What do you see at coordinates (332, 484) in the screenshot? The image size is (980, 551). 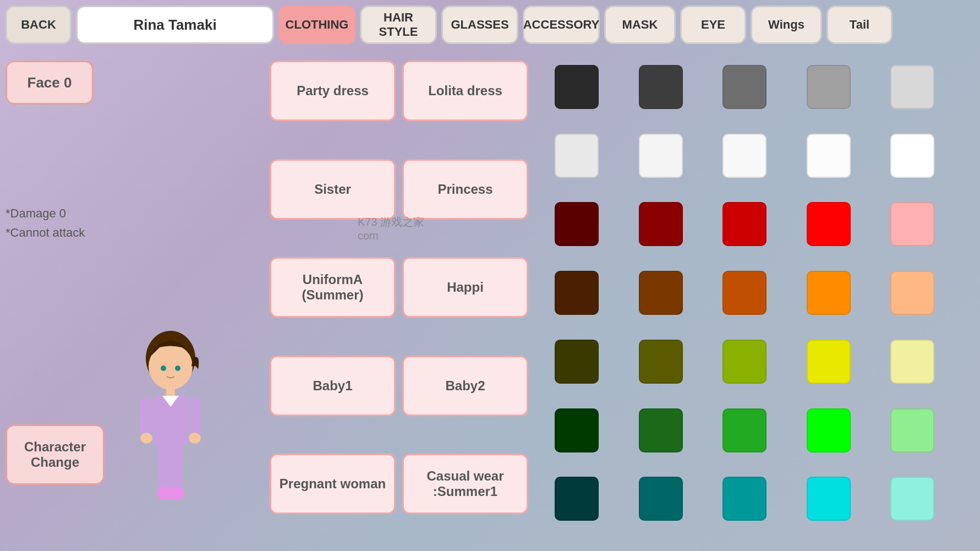 I see `clothing-item-pregnant-woman: Pregnant woman` at bounding box center [332, 484].